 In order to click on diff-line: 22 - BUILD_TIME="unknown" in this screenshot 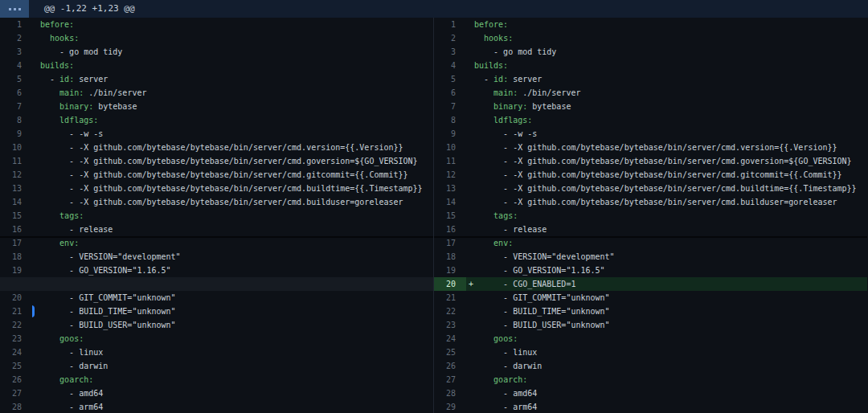, I will do `click(651, 312)`.